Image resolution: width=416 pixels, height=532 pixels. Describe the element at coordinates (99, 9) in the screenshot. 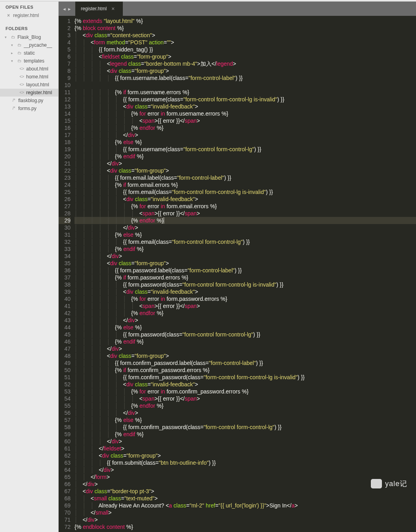

I see `tab-register: register.html×` at that location.